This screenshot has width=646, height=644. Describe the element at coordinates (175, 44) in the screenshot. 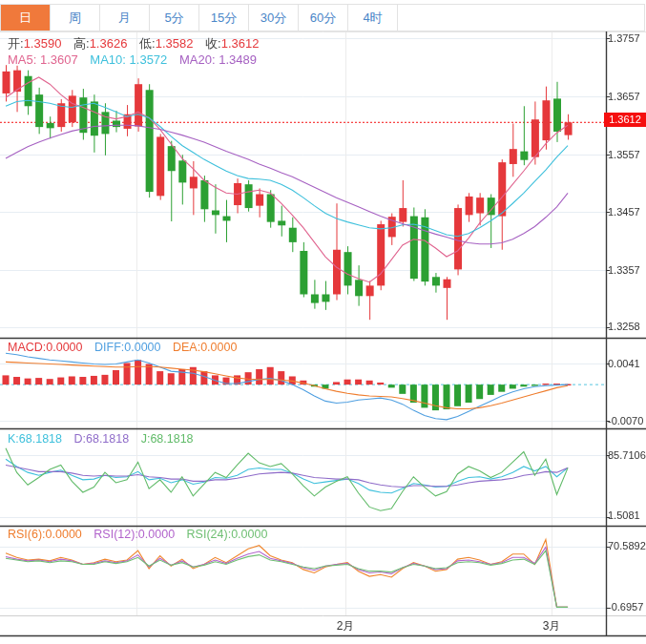

I see `low-value: 1.3582` at that location.